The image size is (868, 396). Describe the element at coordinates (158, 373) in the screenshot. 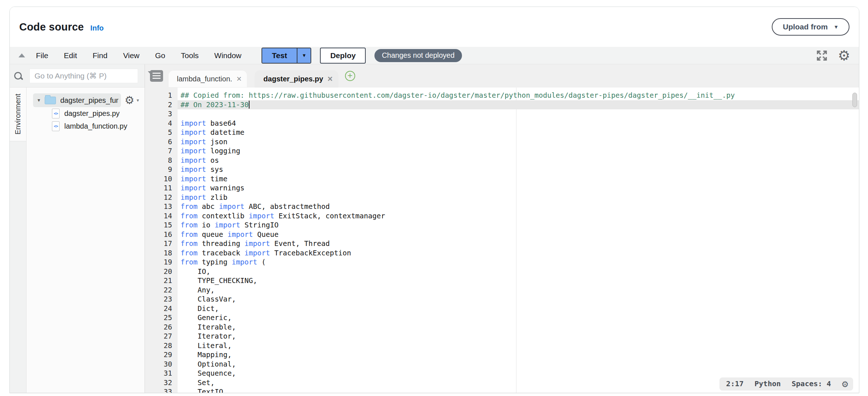

I see `line-number: 31` at that location.